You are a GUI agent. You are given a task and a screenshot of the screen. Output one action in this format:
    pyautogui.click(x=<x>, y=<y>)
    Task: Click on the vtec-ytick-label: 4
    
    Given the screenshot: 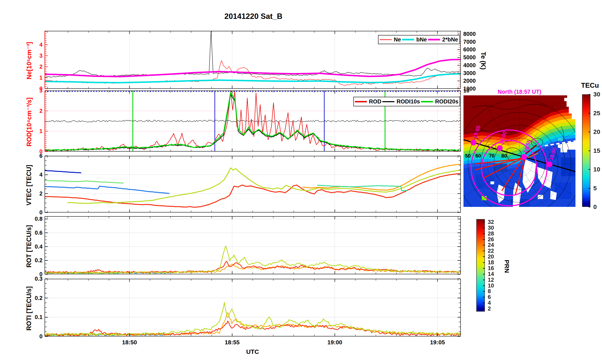 What is the action you would take?
    pyautogui.click(x=41, y=175)
    